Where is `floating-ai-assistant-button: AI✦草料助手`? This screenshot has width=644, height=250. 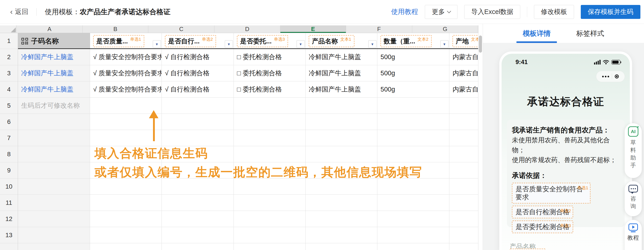
floating-ai-assistant-button: AI✦草料助手 is located at coordinates (633, 151).